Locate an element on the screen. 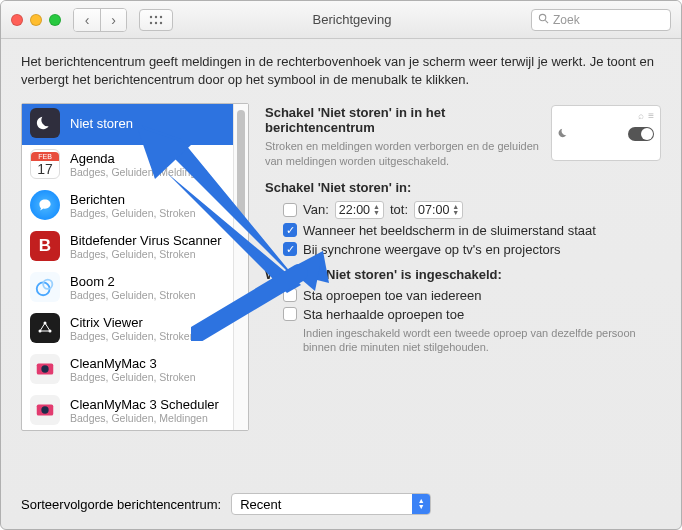 The height and width of the screenshot is (530, 682). scrollbar-thumb is located at coordinates (241, 165).